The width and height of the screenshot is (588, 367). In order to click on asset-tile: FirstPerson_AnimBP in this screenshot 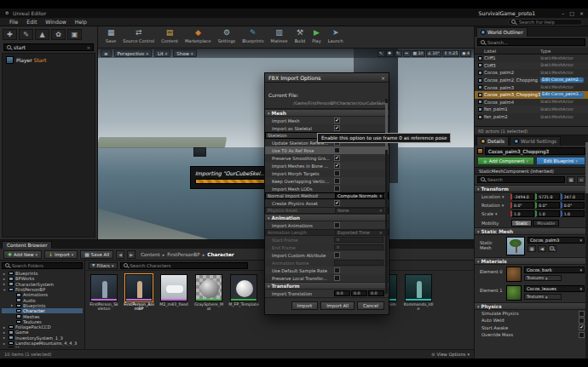, I will do `click(139, 293)`.